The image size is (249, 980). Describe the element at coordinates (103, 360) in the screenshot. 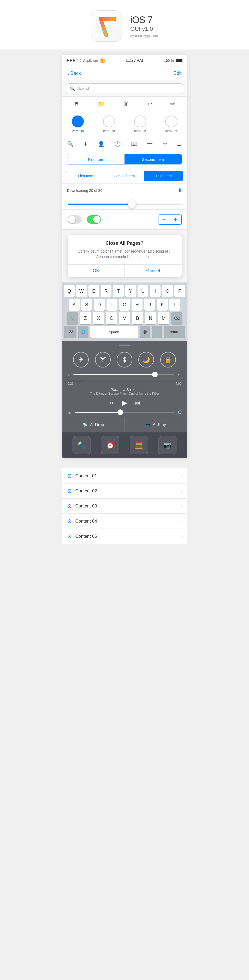

I see `cc-wifi-btn` at that location.